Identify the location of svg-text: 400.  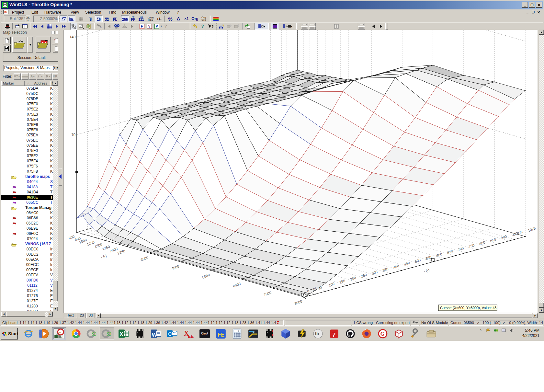
(396, 267).